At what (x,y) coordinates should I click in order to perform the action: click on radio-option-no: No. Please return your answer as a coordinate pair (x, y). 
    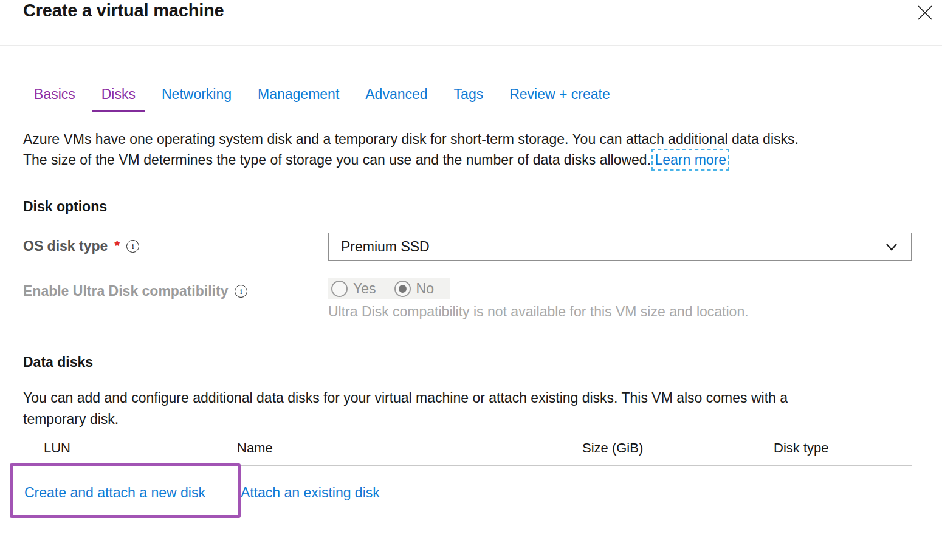
    Looking at the image, I should click on (414, 289).